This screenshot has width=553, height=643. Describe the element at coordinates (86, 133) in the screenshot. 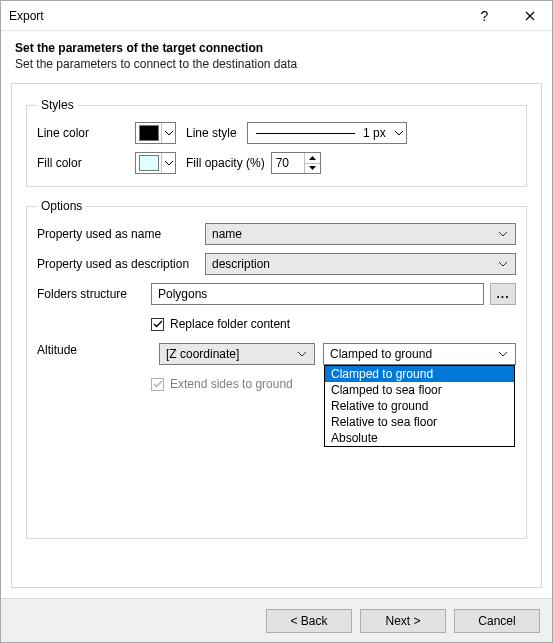

I see `line-color-label: Line color` at that location.